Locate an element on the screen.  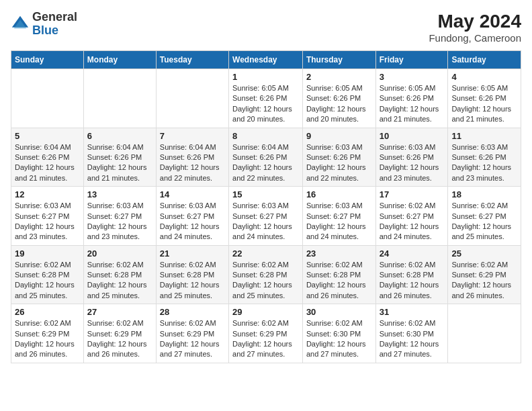
day-number: 21 is located at coordinates (192, 254).